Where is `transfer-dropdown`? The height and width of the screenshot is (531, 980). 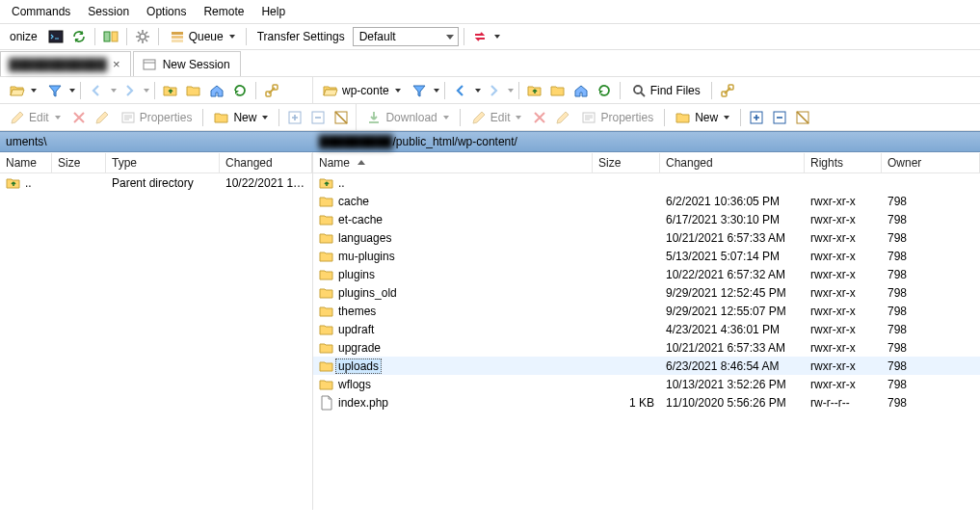
transfer-dropdown is located at coordinates (497, 37).